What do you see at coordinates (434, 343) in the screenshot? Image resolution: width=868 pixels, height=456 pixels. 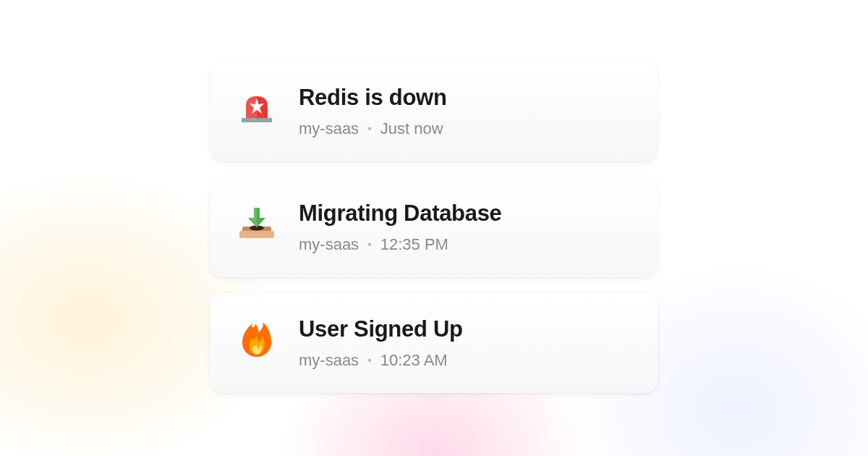 I see `notification-card: User Signed Up my-saas • 10:23 AM` at bounding box center [434, 343].